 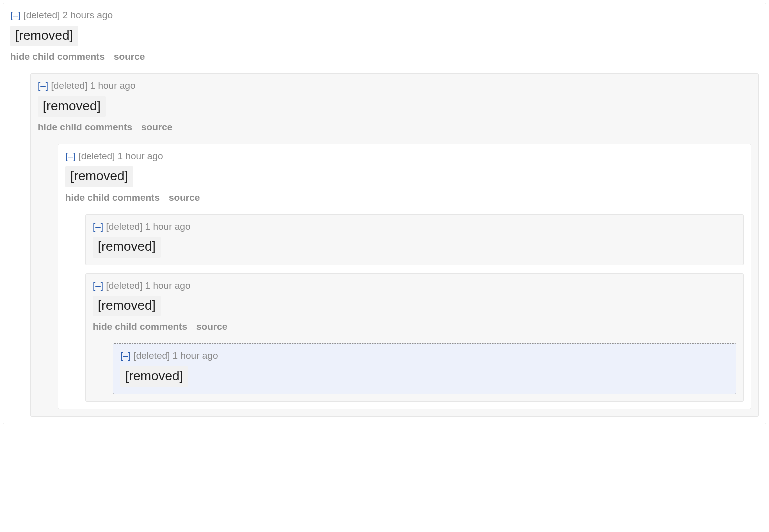 I want to click on comment-children: [–] [deleted] 1 hour ago[removed], so click(x=425, y=369).